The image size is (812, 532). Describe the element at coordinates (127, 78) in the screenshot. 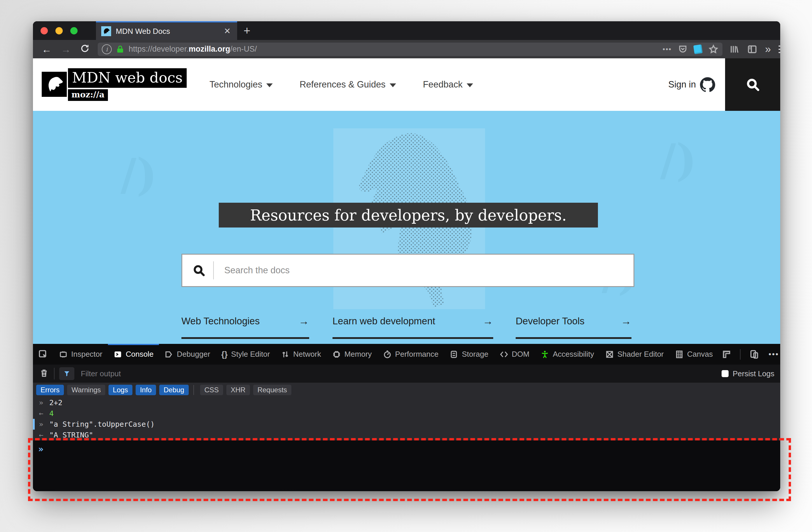

I see `mdn-wordmark: MDN web docs` at that location.